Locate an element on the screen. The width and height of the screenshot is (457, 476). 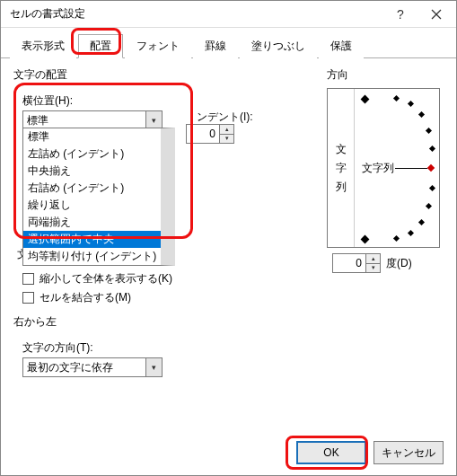
orientation-box: 文 字 列 文字列 is located at coordinates (383, 168).